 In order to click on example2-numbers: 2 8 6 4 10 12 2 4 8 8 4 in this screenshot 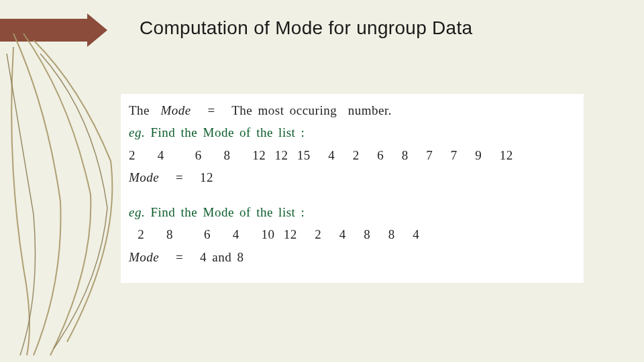, I will do `click(352, 235)`.